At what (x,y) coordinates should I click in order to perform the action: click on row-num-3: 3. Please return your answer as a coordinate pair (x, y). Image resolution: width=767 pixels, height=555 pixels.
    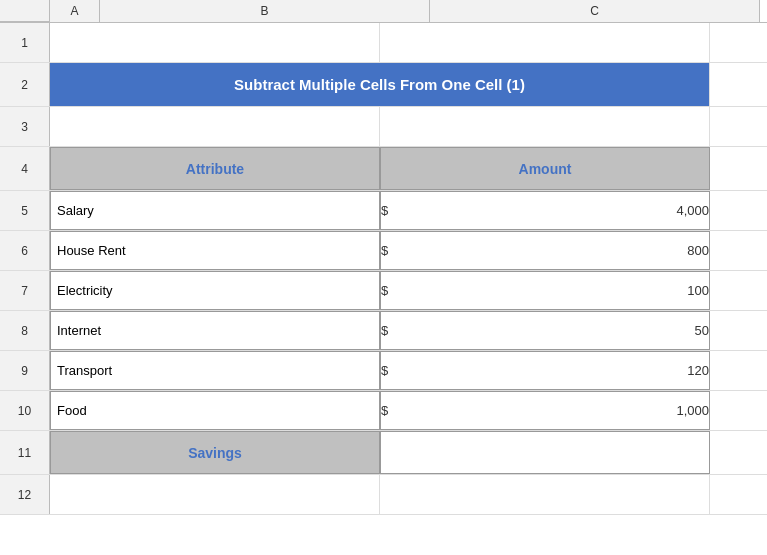
    Looking at the image, I should click on (25, 126).